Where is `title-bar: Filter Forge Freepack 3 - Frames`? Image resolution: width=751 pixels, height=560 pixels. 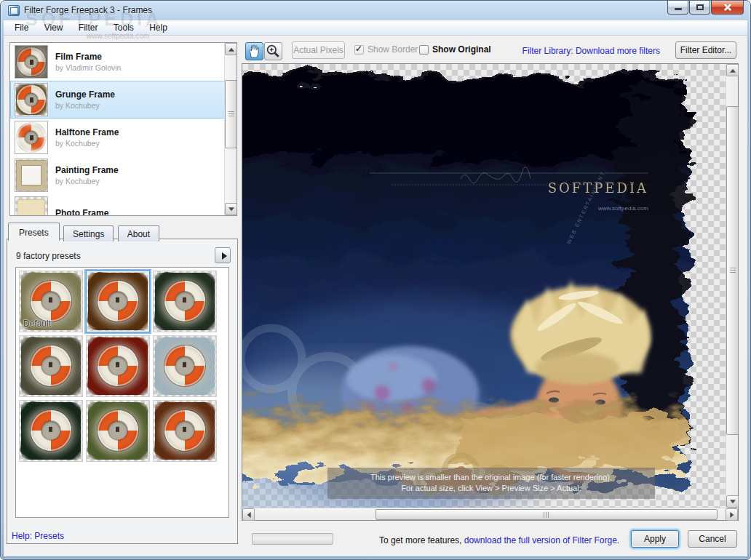 title-bar: Filter Forge Freepack 3 - Frames is located at coordinates (376, 10).